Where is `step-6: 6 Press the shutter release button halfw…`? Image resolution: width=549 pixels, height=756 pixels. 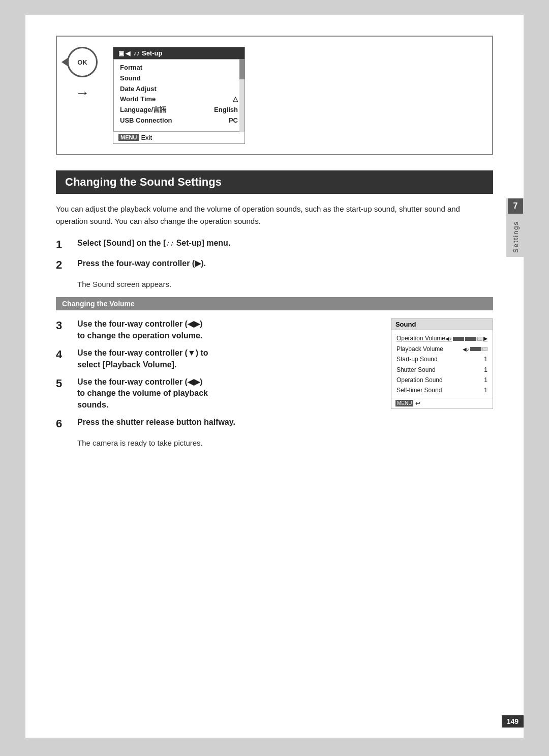
step-6: 6 Press the shutter release button halfw… is located at coordinates (218, 424).